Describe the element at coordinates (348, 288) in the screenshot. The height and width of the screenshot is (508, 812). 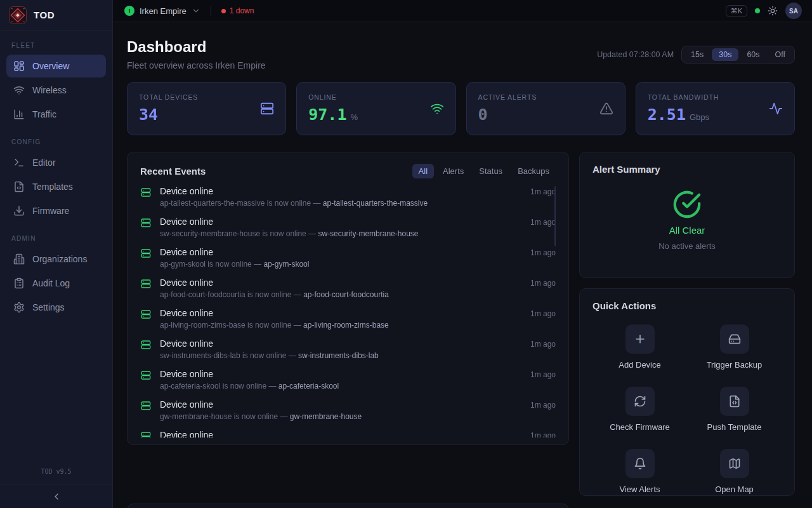
I see `event-row: Device online1m ago ap-food-court-foodco…` at that location.